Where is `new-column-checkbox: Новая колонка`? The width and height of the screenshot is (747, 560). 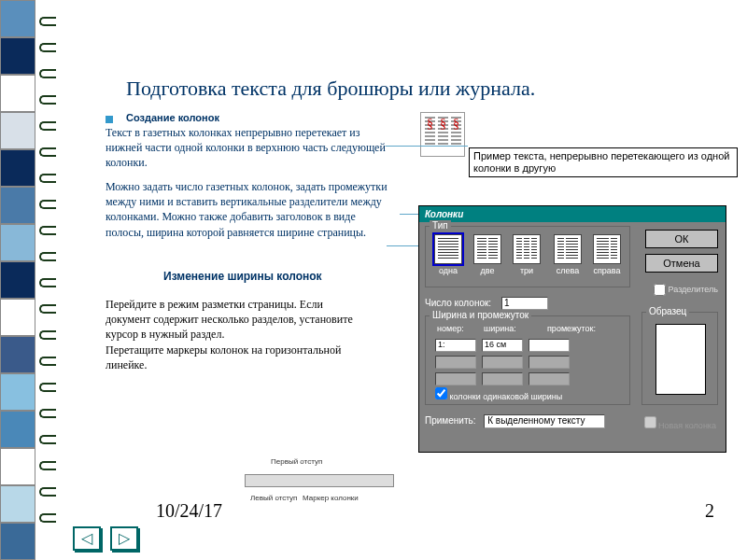
new-column-checkbox: Новая колонка is located at coordinates (680, 424).